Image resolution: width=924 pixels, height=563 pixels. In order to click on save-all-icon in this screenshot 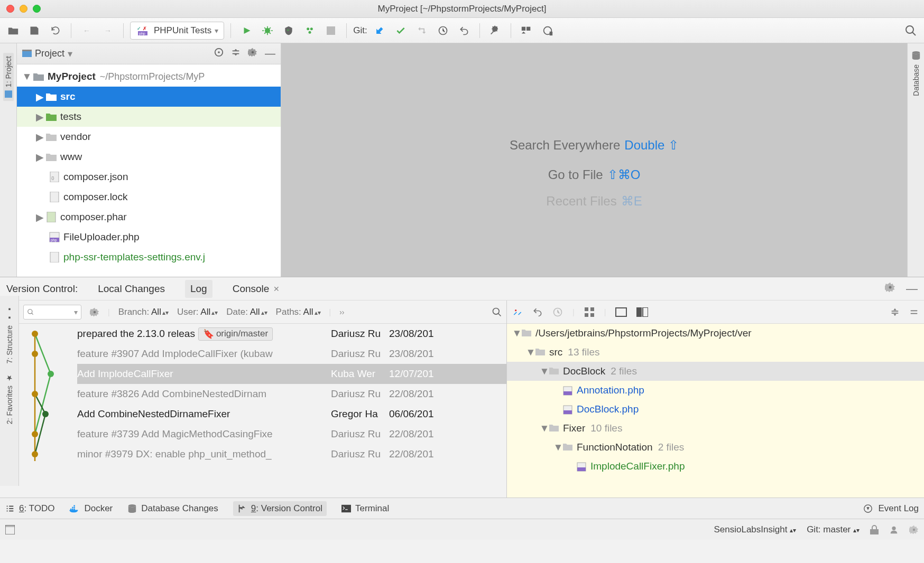, I will do `click(34, 31)`.